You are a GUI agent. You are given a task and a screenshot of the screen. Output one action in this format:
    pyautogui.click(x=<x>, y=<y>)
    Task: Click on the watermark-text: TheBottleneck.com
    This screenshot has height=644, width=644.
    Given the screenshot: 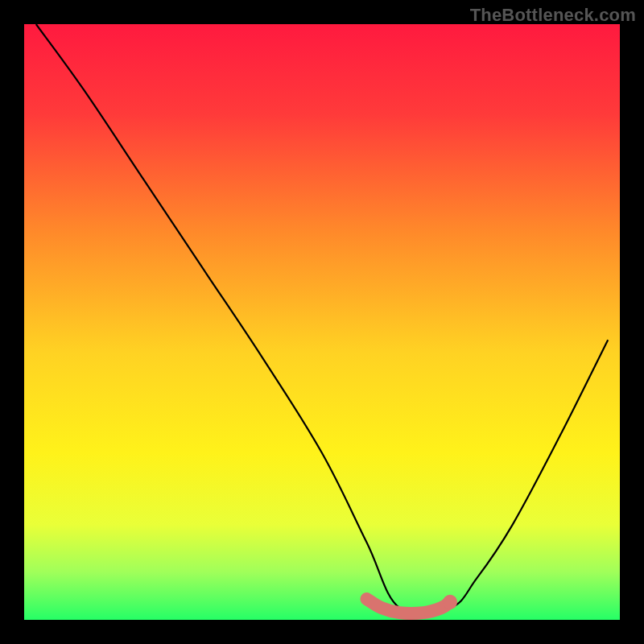 What is the action you would take?
    pyautogui.click(x=553, y=15)
    